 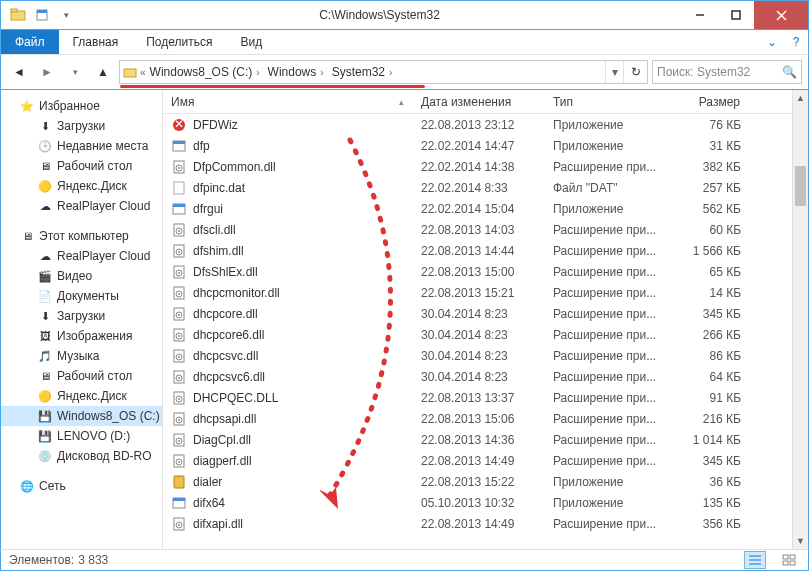 I want to click on breadcrumb-seg-2: System32›, so click(x=362, y=72).